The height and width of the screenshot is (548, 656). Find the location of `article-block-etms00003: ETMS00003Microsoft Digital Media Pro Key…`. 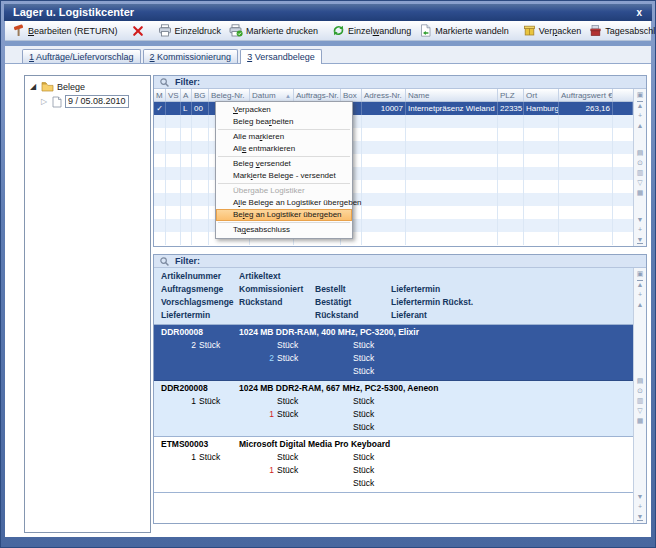

article-block-etms00003: ETMS00003Microsoft Digital Media Pro Key… is located at coordinates (394, 465).